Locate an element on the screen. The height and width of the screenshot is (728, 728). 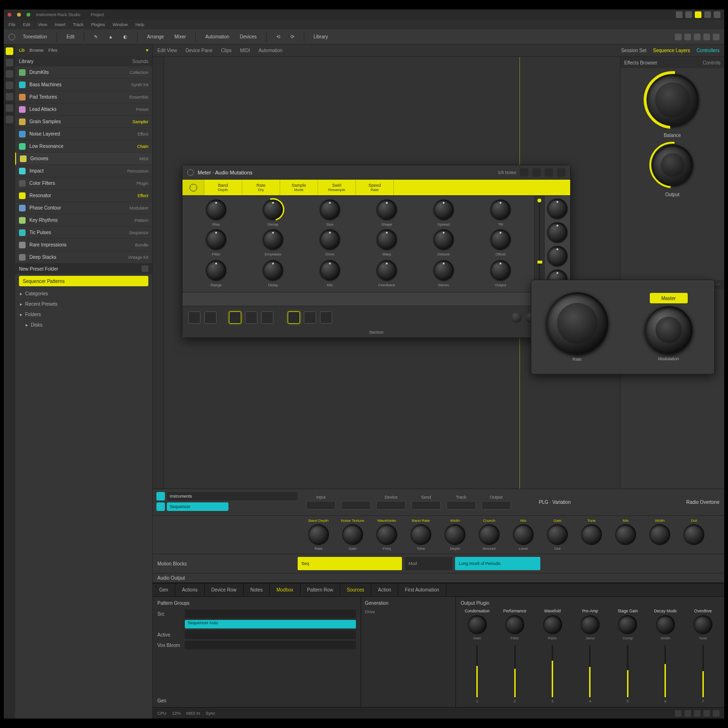
sidebar-item: Bass MachinesSynth Kit is located at coordinates (83, 85).